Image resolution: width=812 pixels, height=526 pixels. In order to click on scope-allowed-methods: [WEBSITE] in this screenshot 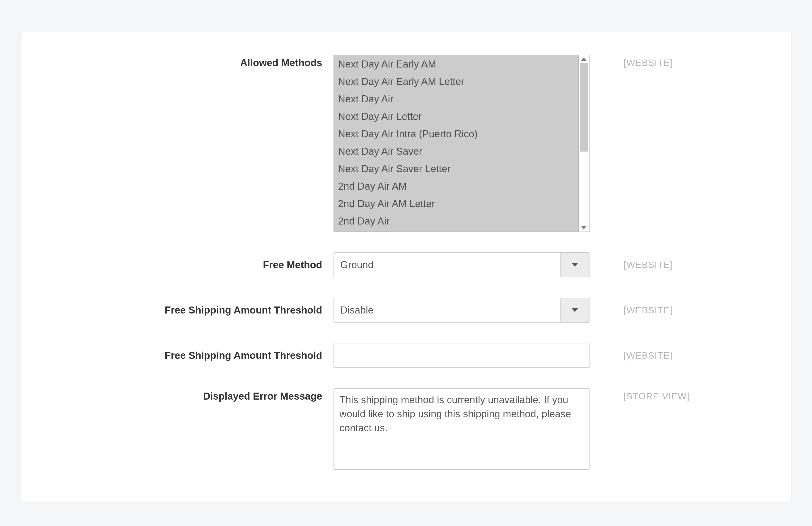, I will do `click(631, 61)`.